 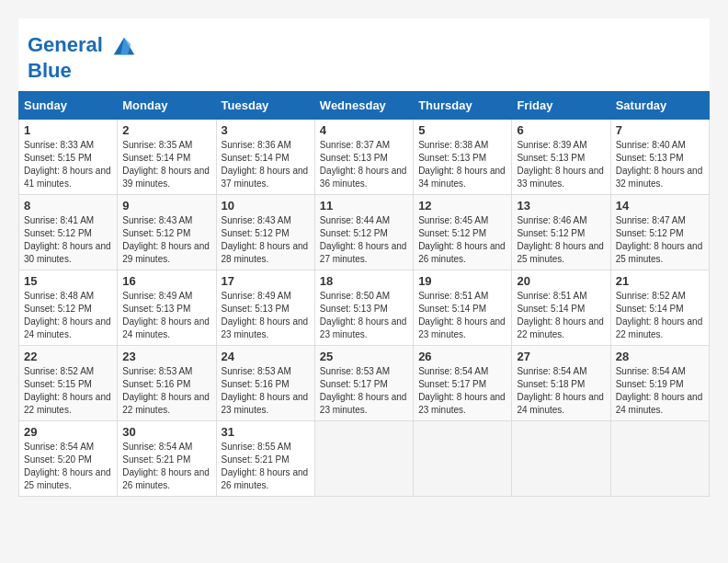 I want to click on logo-text: General, so click(x=83, y=46).